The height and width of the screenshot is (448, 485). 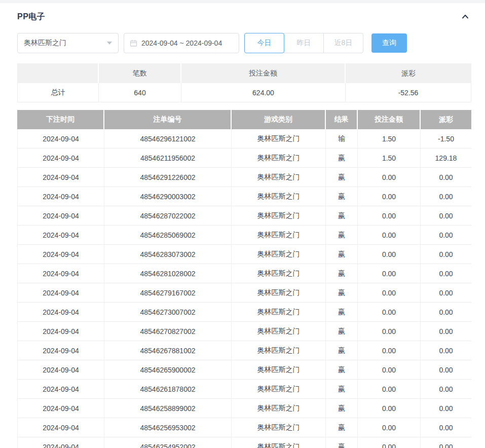 What do you see at coordinates (244, 428) in the screenshot?
I see `table-row: 2024-09-0448546256953002奥林匹斯之门赢0.000.00` at bounding box center [244, 428].